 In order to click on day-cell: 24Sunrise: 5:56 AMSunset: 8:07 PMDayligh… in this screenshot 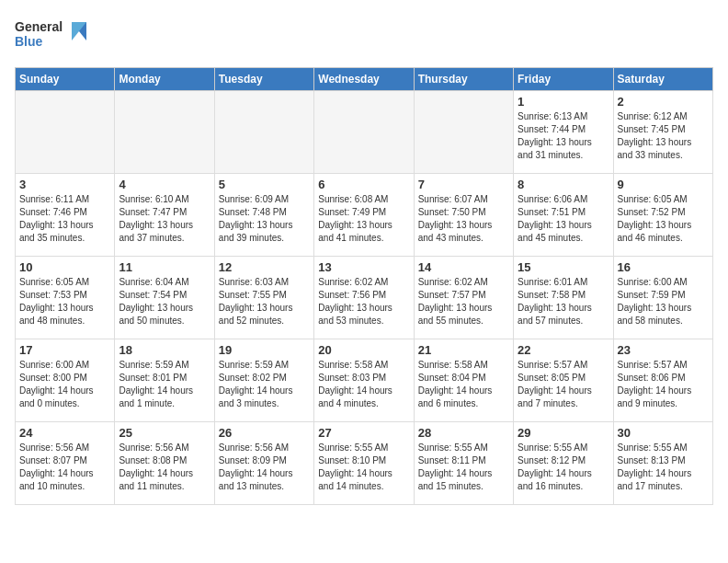, I will do `click(65, 464)`.